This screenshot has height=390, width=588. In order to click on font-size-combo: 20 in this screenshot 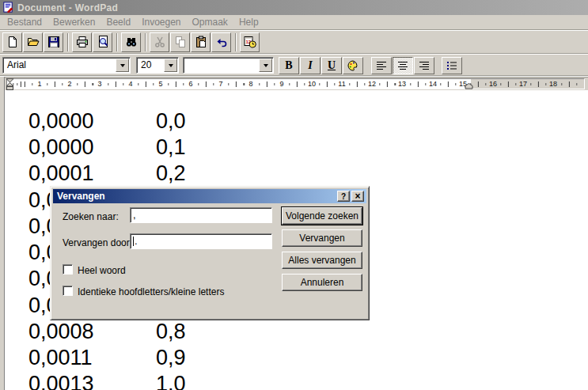, I will do `click(157, 65)`.